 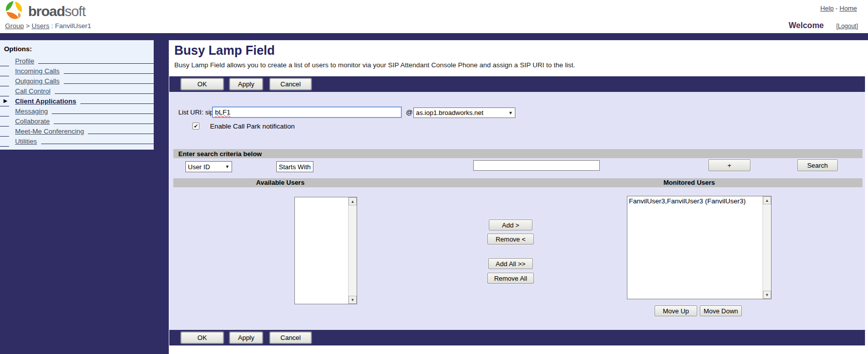 What do you see at coordinates (202, 84) in the screenshot?
I see `ok-button-top: OK` at bounding box center [202, 84].